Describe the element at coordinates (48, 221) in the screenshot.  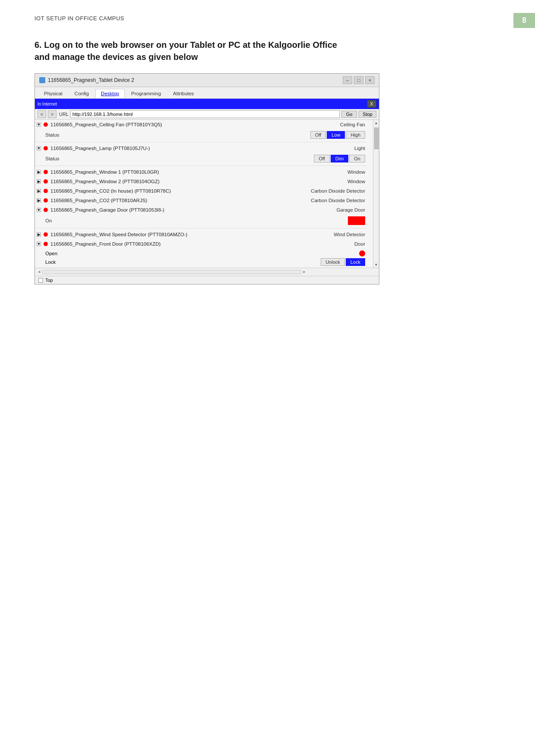
I see `garage-door-on-label: On` at that location.